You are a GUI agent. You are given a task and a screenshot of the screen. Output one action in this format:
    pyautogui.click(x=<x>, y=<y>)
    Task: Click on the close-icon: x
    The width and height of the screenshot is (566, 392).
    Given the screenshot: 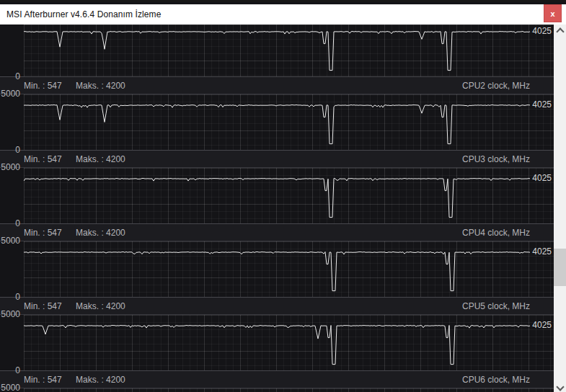 What is the action you would take?
    pyautogui.click(x=552, y=14)
    